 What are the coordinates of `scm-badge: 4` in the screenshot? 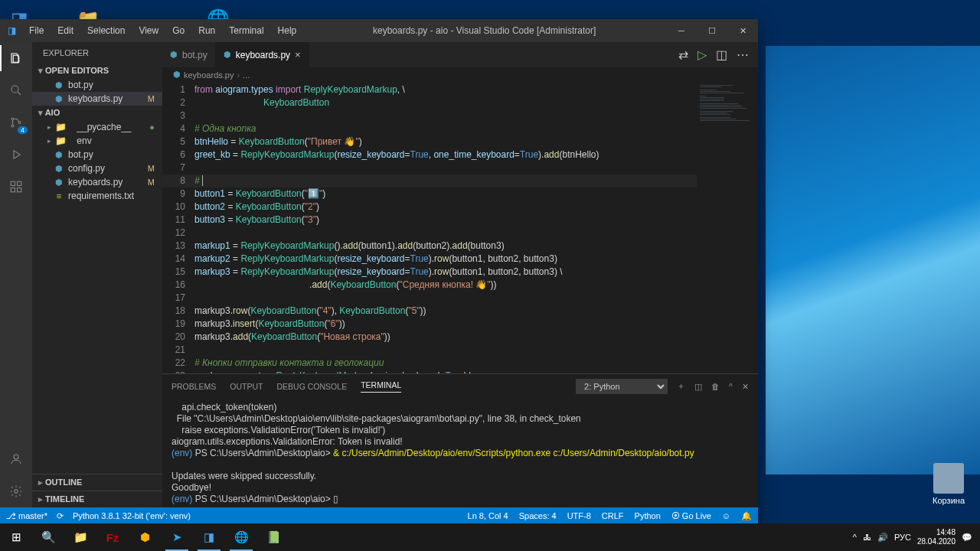 It's located at (23, 130).